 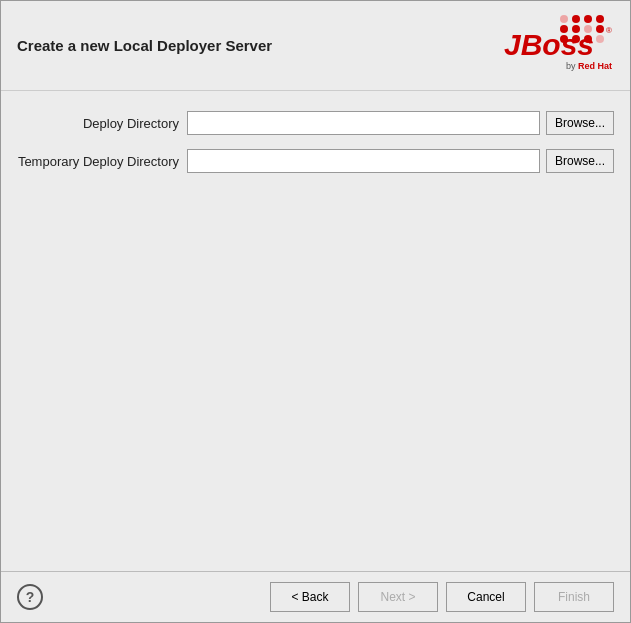 I want to click on footer: ? < Back Next > Cancel Finish, so click(x=316, y=596).